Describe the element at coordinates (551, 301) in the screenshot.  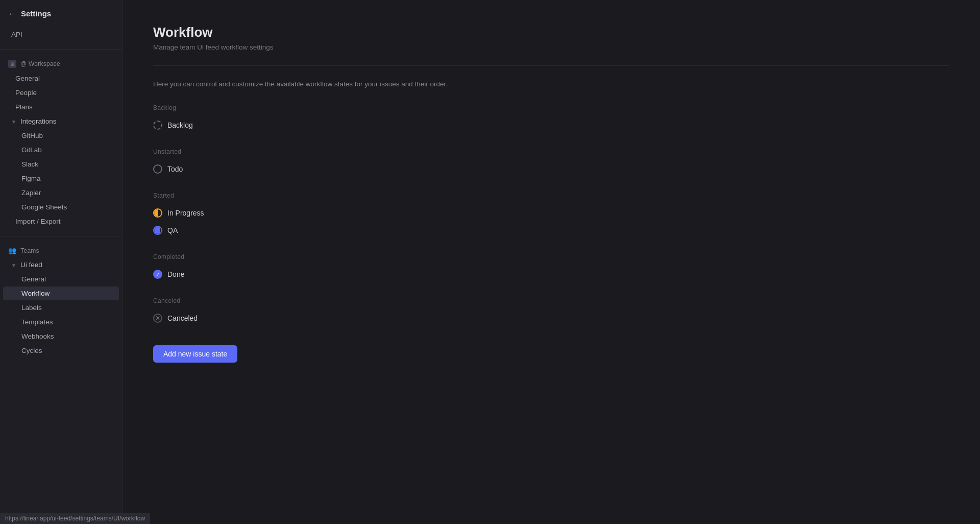
I see `section-label-canceled: Canceled` at that location.